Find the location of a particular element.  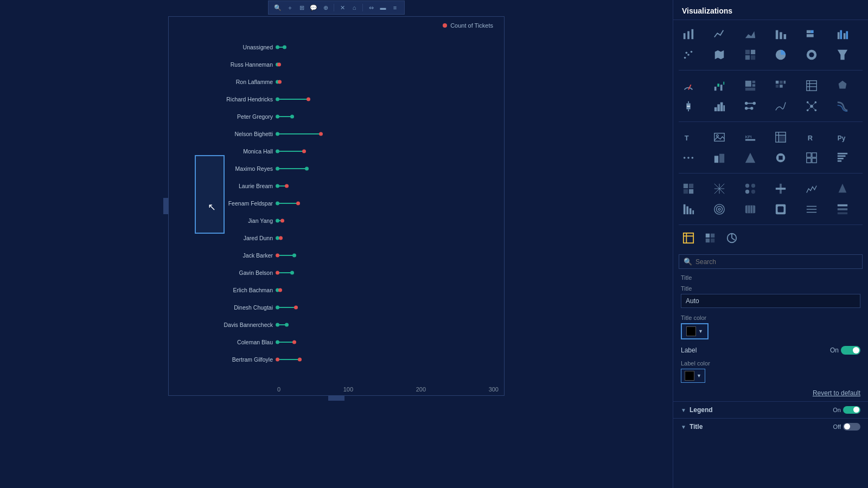

row-label: Coleman Blau is located at coordinates (226, 342).